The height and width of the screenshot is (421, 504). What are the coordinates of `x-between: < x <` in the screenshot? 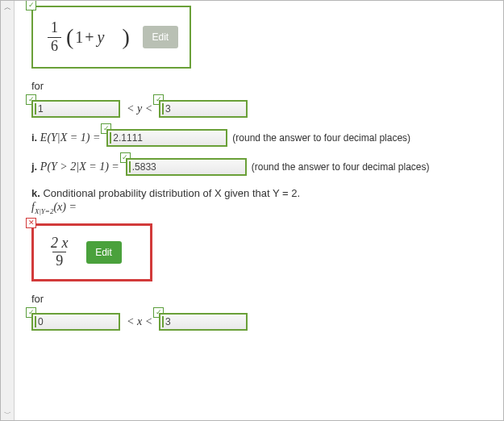 It's located at (140, 322).